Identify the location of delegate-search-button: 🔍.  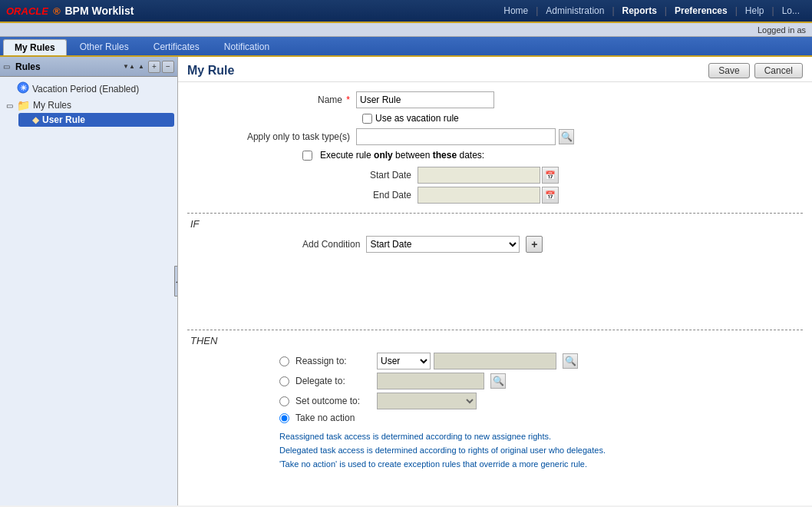
(498, 381).